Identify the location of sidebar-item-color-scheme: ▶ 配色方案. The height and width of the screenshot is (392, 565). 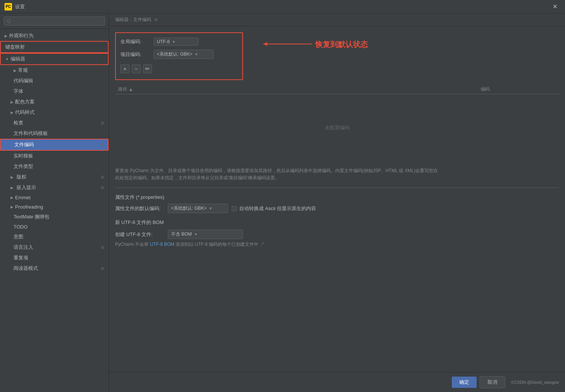
(54, 102).